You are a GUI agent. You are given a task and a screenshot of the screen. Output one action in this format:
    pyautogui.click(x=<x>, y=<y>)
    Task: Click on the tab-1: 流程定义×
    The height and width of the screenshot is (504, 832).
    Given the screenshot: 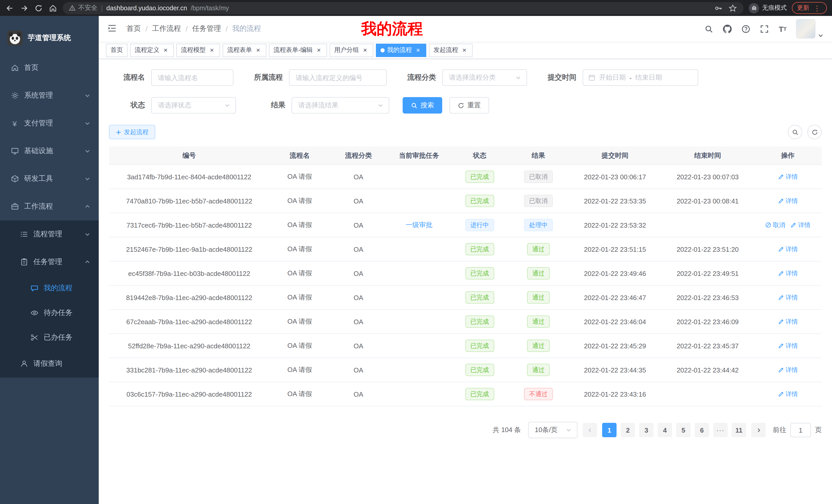 What is the action you would take?
    pyautogui.click(x=152, y=50)
    